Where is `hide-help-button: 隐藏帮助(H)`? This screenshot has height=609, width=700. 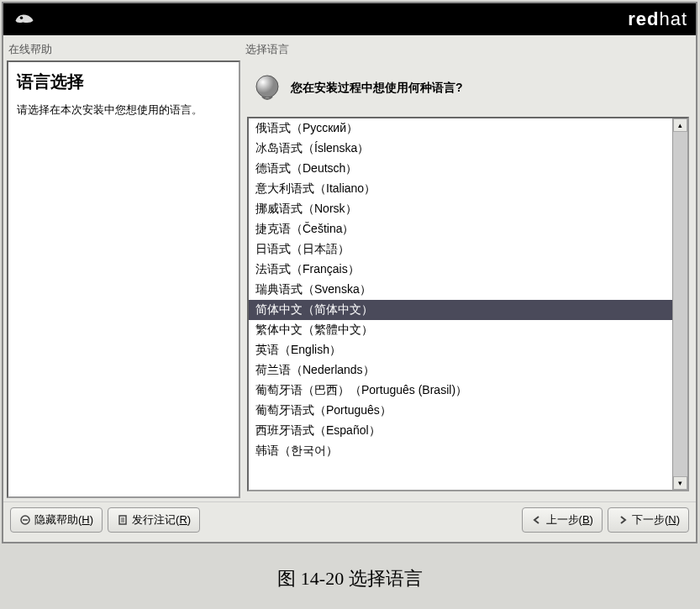 hide-help-button: 隐藏帮助(H) is located at coordinates (56, 520).